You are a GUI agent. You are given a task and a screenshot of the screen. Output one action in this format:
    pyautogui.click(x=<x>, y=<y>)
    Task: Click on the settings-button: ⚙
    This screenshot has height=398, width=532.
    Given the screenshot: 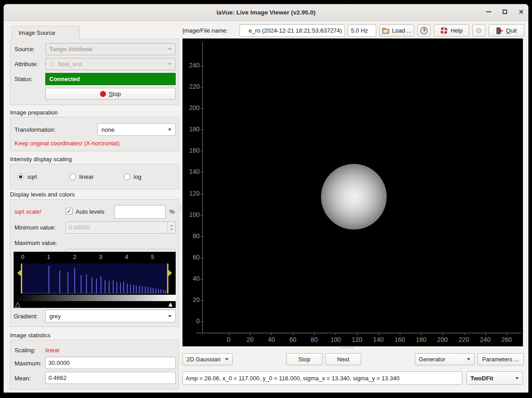 What is the action you would take?
    pyautogui.click(x=479, y=31)
    